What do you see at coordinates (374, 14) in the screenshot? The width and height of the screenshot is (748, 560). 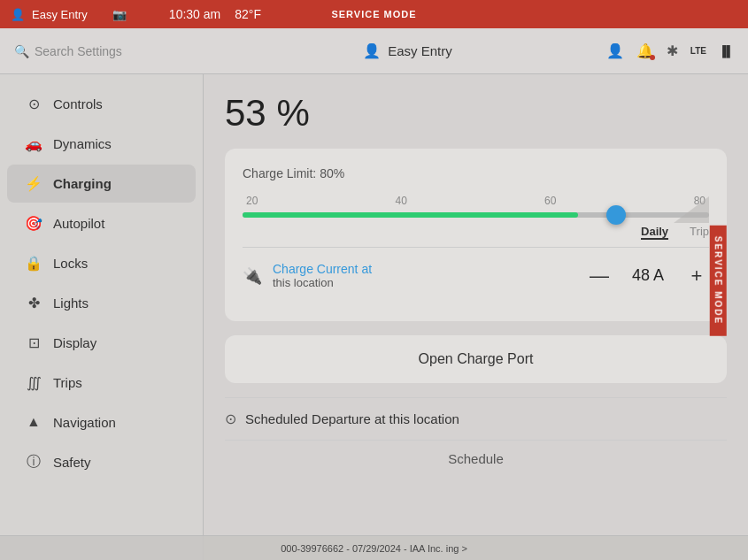 I see `service-mode-label: SERVICE MODE` at bounding box center [374, 14].